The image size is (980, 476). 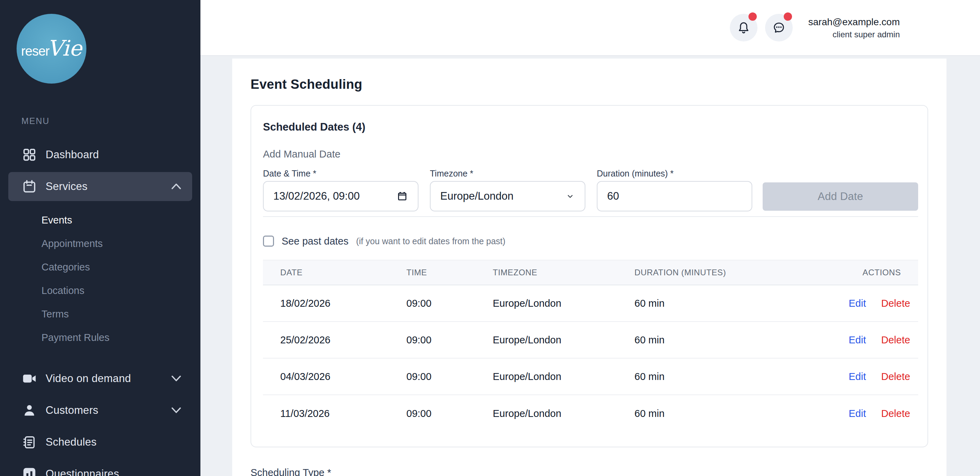 I want to click on logo-text-prefix: reser, so click(x=35, y=51).